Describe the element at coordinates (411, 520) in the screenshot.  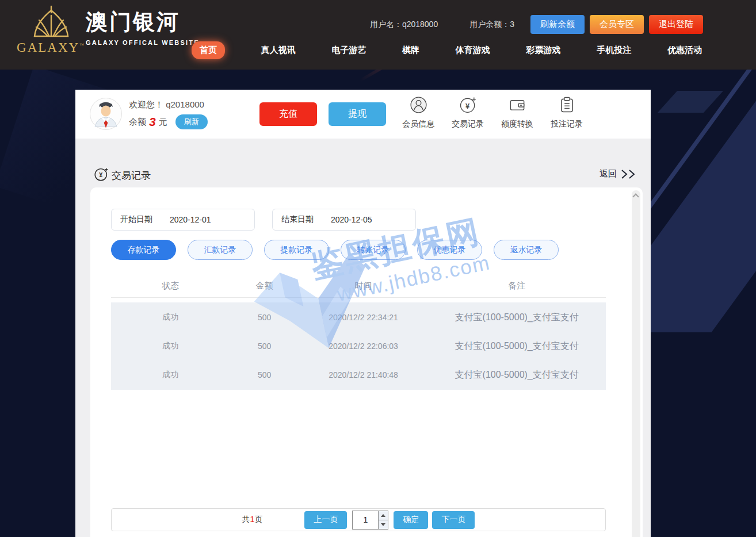
I see `confirm-page-button: 确定` at that location.